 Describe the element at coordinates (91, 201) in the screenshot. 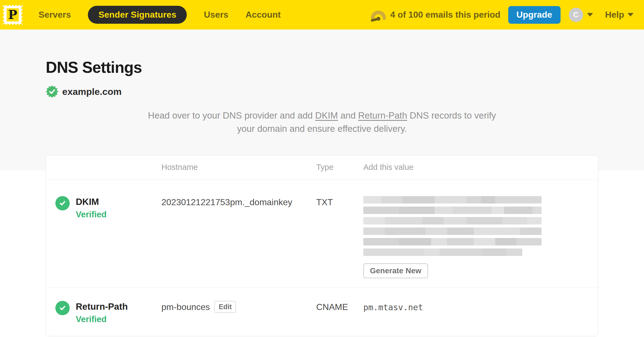

I see `record-name: DKIM` at that location.